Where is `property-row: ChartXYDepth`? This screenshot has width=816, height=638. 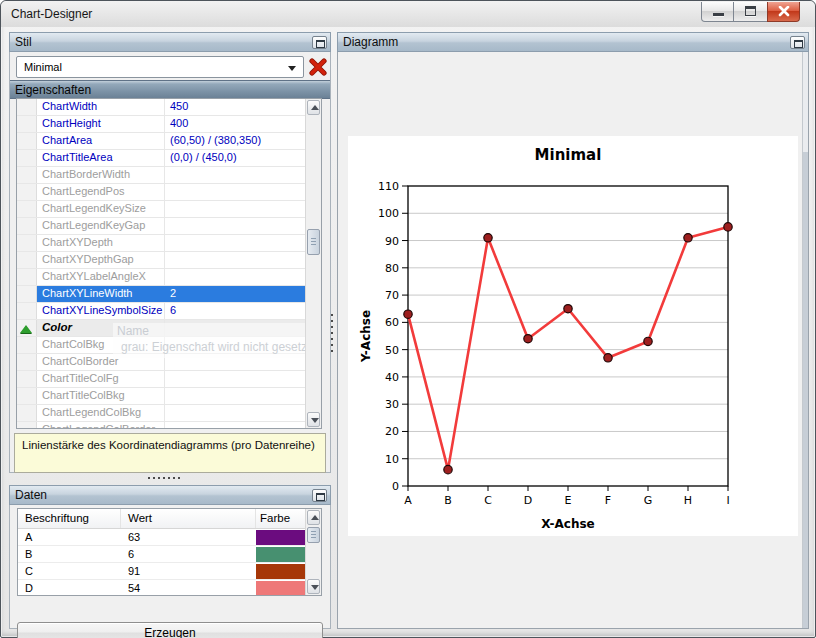 property-row: ChartXYDepth is located at coordinates (169, 244).